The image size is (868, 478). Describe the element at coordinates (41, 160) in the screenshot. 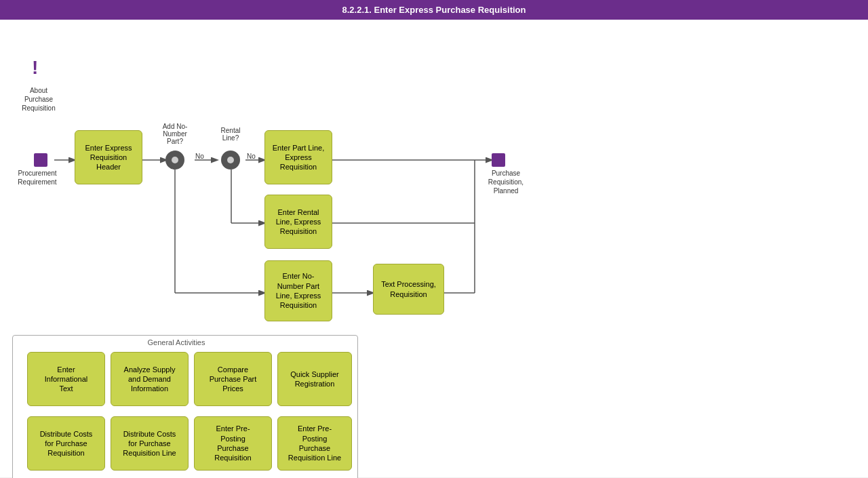

I see `start-event` at that location.